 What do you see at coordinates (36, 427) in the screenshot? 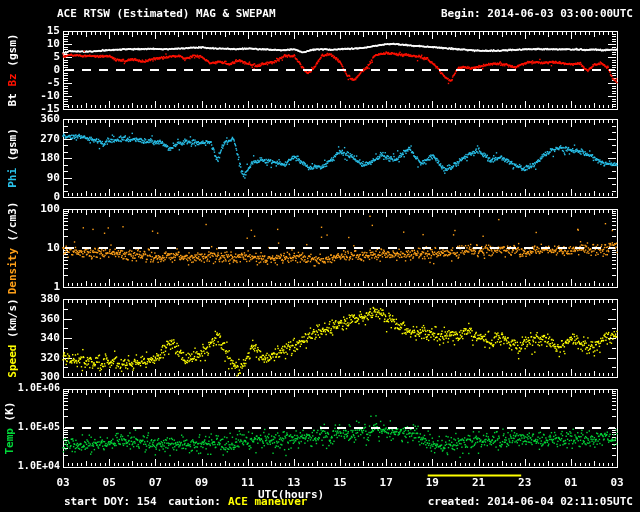
I see `y-tick-label: 1.0E+05` at bounding box center [36, 427].